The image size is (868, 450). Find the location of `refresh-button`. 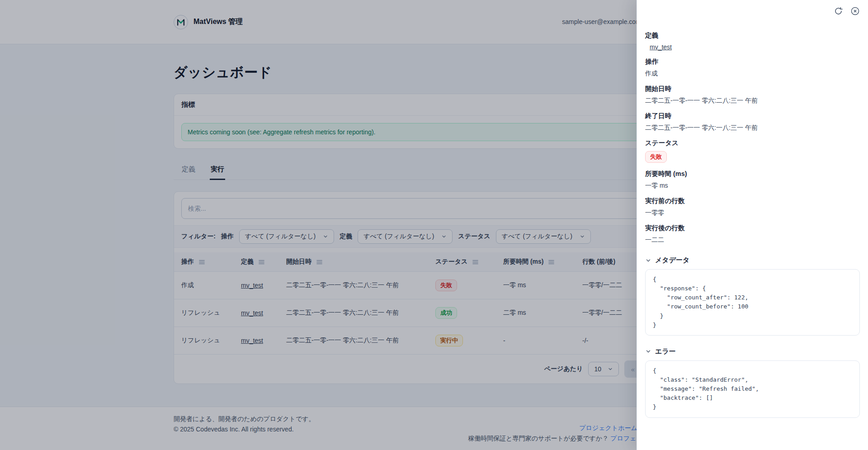

refresh-button is located at coordinates (838, 11).